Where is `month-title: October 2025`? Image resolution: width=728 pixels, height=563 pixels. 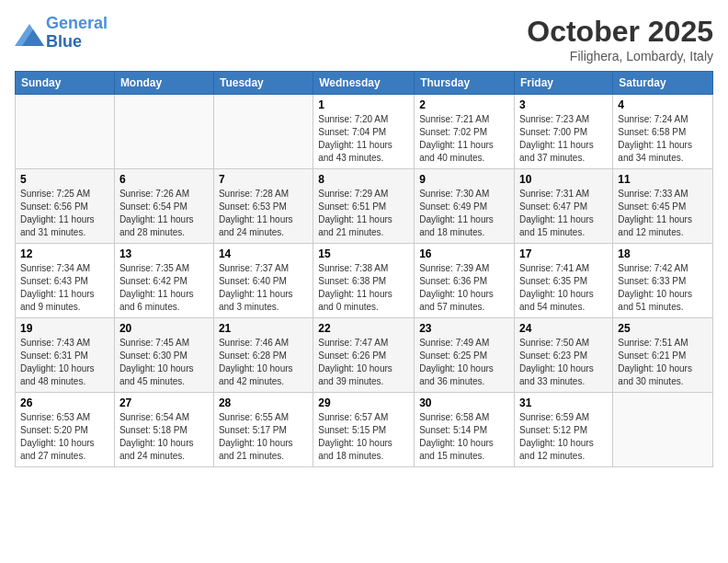 month-title: October 2025 is located at coordinates (620, 31).